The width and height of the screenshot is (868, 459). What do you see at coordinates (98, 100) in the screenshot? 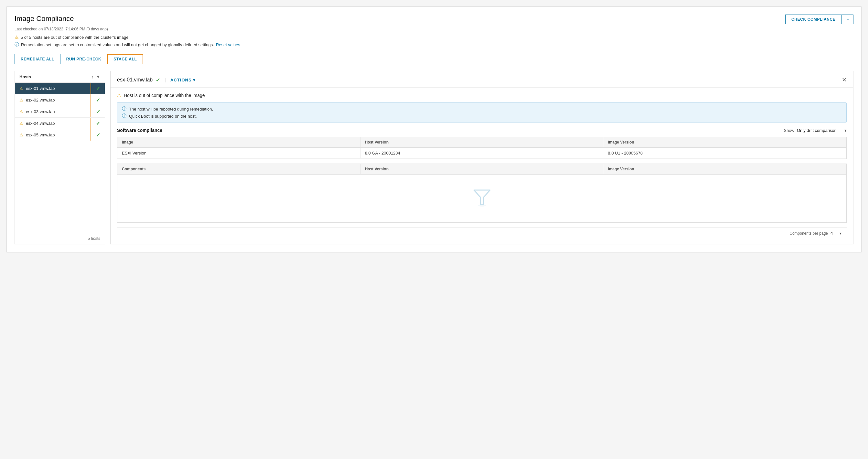
I see `stage-check-icon-esx02: ✔` at bounding box center [98, 100].